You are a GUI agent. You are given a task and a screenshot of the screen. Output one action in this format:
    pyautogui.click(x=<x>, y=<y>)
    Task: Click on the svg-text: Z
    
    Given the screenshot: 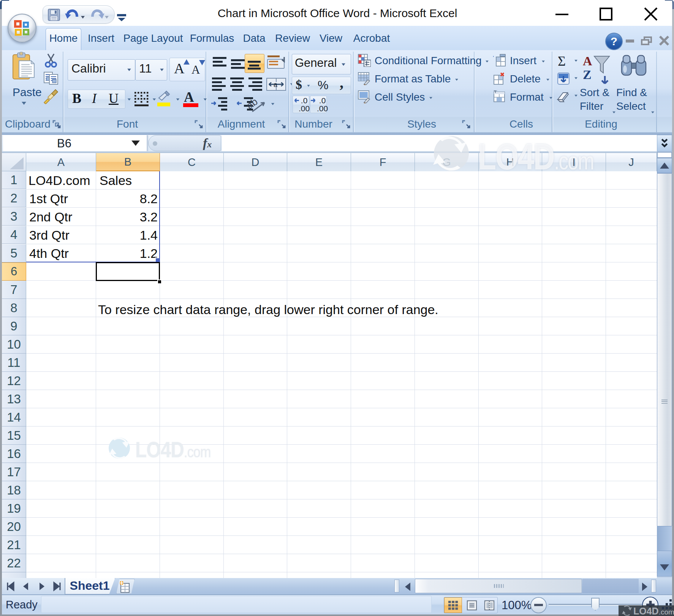 What is the action you would take?
    pyautogui.click(x=587, y=74)
    